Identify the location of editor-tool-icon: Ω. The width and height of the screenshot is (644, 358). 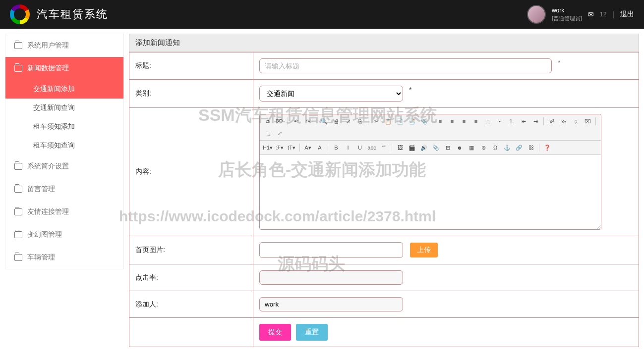
(495, 148).